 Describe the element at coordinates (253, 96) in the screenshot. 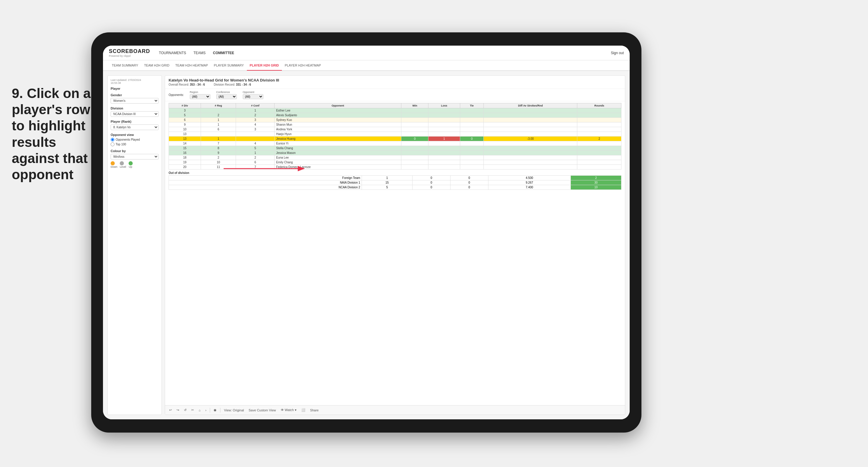

I see `opponent-select: (All)` at that location.